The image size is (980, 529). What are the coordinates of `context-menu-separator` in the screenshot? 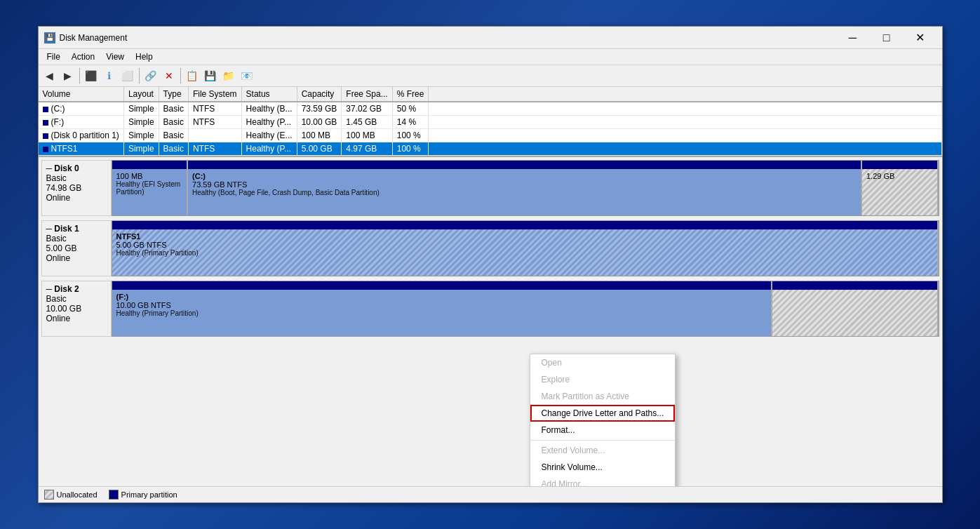 It's located at (603, 441).